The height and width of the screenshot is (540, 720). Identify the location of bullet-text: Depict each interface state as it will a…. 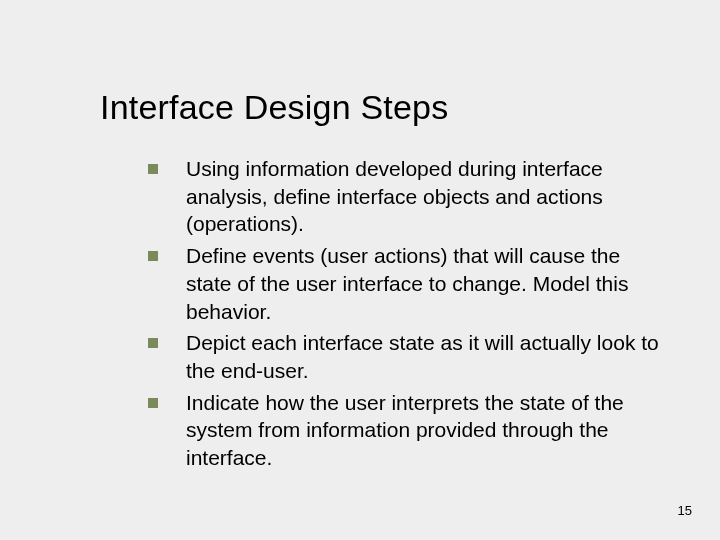
(423, 356).